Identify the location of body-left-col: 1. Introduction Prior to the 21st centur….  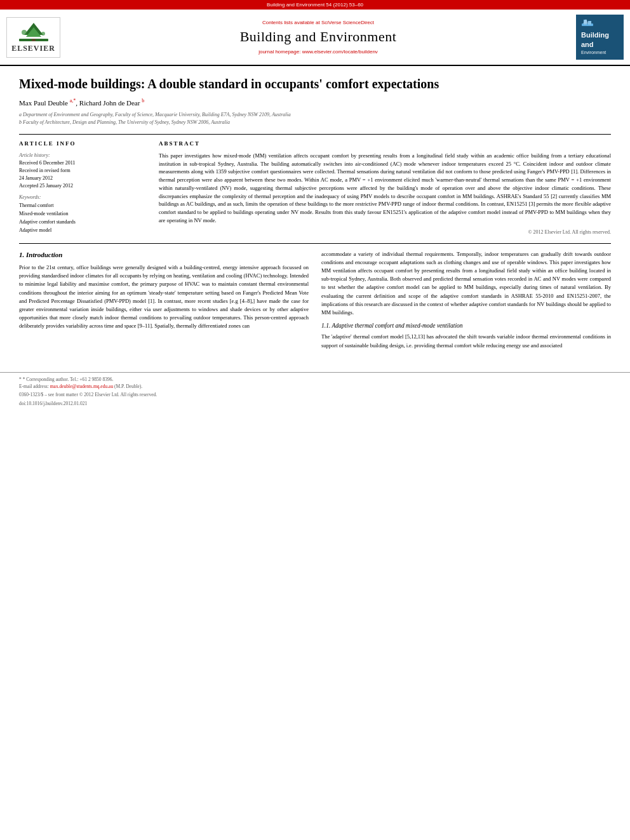
(164, 300).